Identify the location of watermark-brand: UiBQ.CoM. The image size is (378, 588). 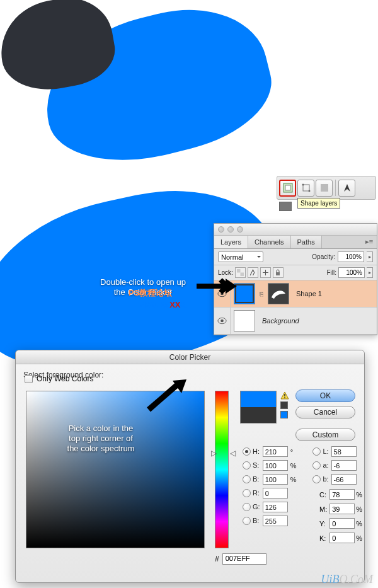
(348, 580).